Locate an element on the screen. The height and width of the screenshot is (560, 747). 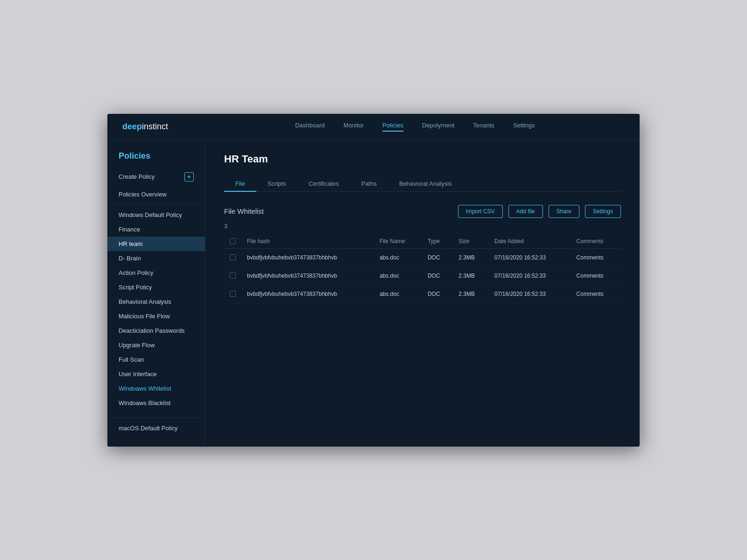
page-title: HR Team is located at coordinates (423, 159).